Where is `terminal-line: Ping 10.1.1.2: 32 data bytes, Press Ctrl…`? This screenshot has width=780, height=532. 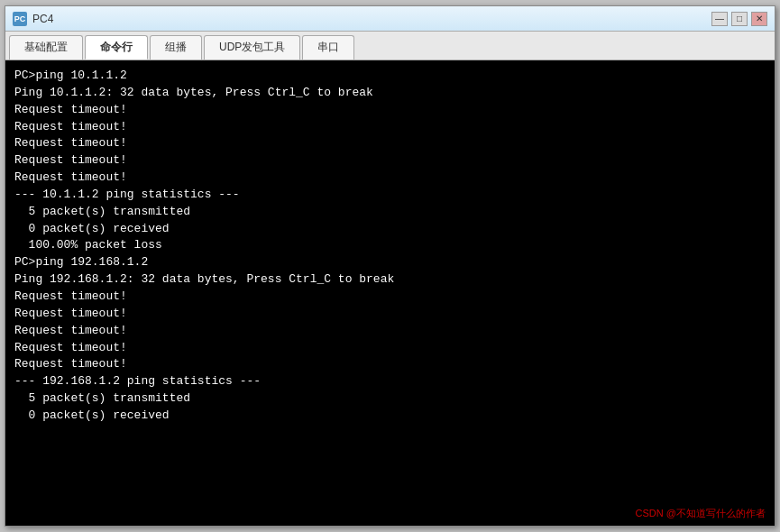
terminal-line: Ping 10.1.1.2: 32 data bytes, Press Ctrl… is located at coordinates (390, 94).